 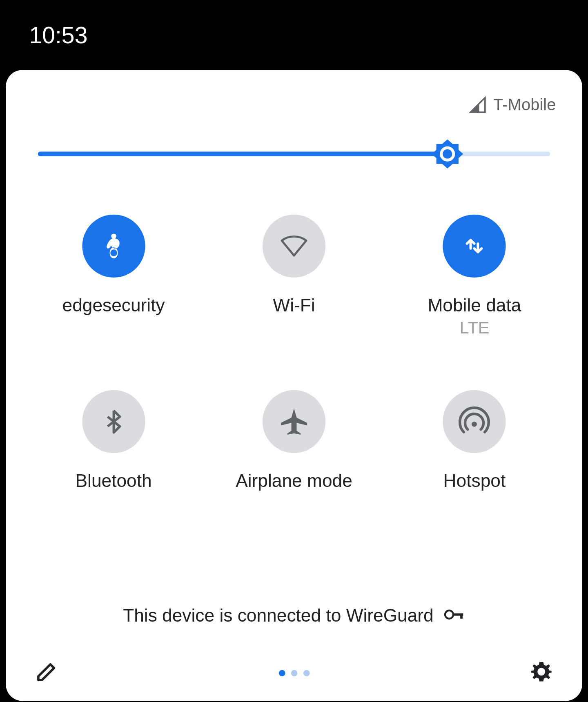 What do you see at coordinates (114, 441) in the screenshot?
I see `tile-bluetooth: Bluetooth` at bounding box center [114, 441].